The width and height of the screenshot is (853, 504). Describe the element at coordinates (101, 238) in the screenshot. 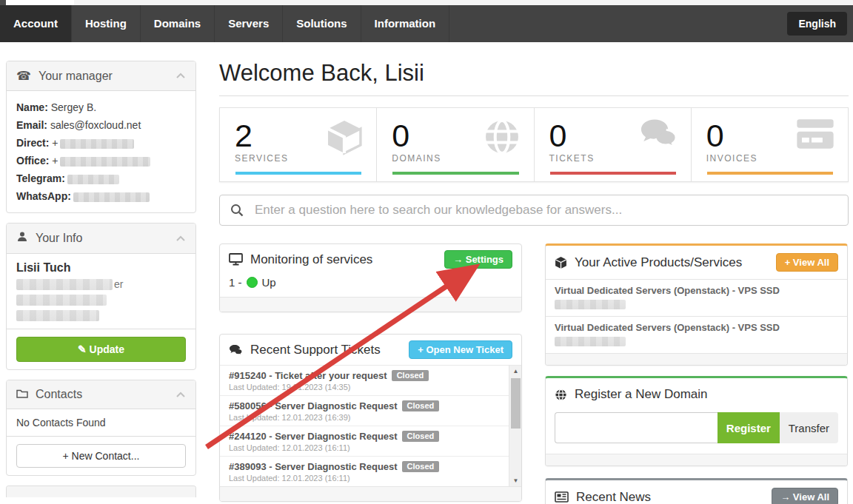

I see `your-info-panel-header: Your Info` at that location.